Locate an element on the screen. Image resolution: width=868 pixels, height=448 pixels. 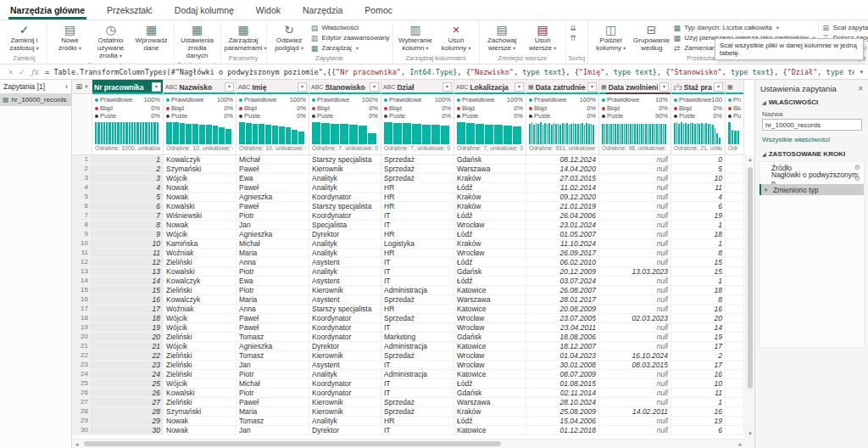
column-header-stanowisko: ABCStanowisko▾ is located at coordinates (346, 87).